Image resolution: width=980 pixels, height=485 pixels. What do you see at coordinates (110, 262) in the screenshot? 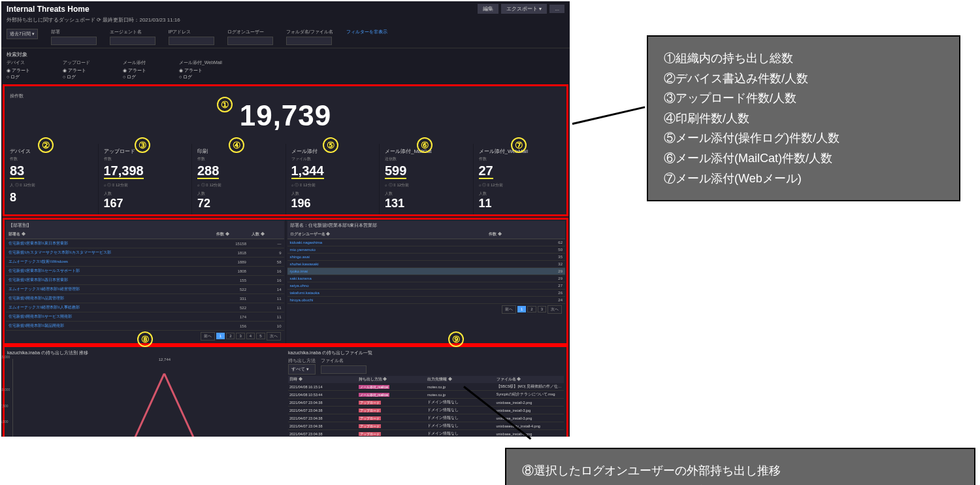
I see `table-cell: エムオーテックス\\技術\\Windows` at bounding box center [110, 262].